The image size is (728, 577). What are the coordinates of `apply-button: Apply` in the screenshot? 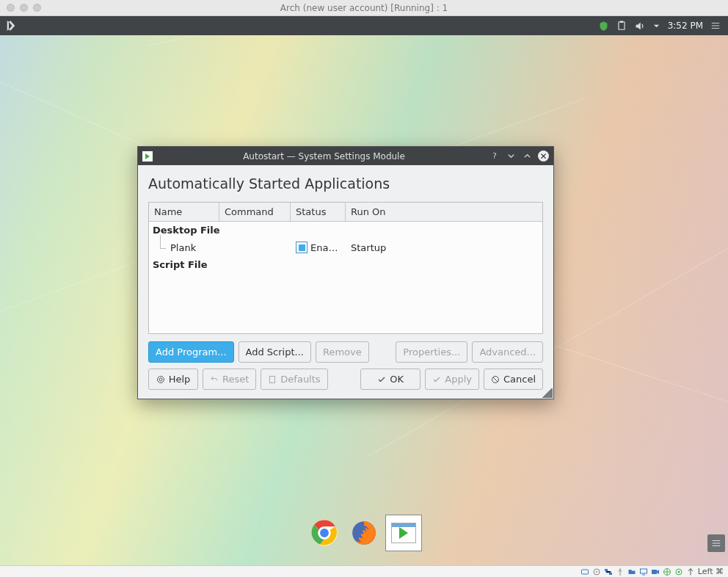 It's located at (452, 379).